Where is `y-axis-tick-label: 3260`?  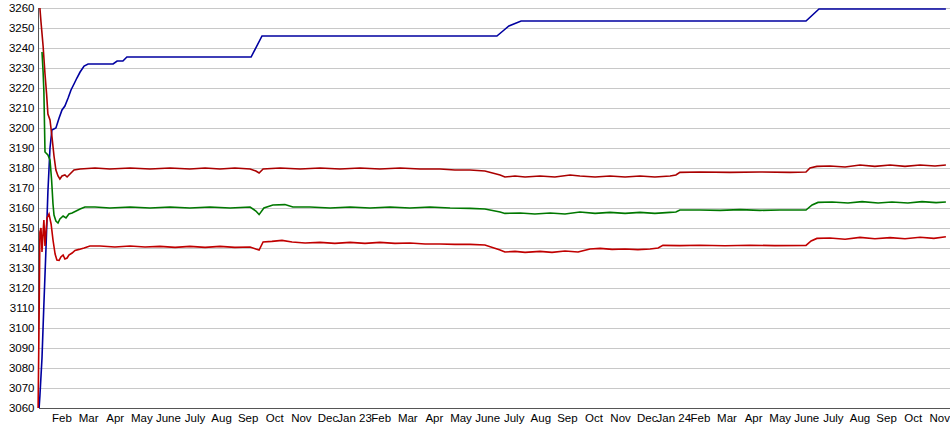 y-axis-tick-label: 3260 is located at coordinates (22, 8).